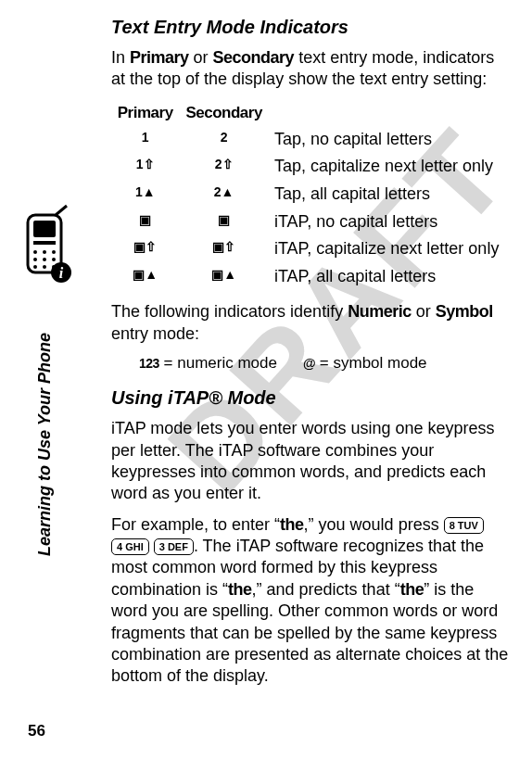 This screenshot has width=532, height=759. What do you see at coordinates (224, 249) in the screenshot?
I see `cell-secondary: ▣⇧` at bounding box center [224, 249].